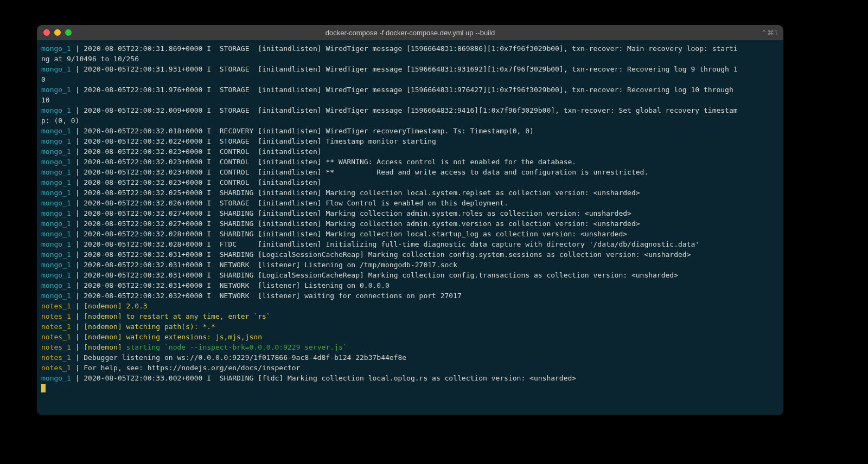  I want to click on shortcut-hint: ⌃⌘1, so click(769, 33).